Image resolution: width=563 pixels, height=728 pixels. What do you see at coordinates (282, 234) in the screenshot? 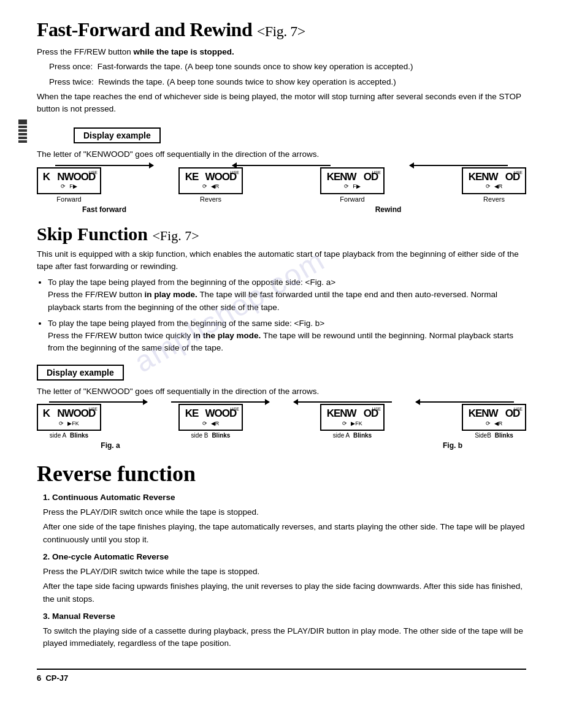
I see `skip-function-title: Skip Function <Fig. 7>` at bounding box center [282, 234].